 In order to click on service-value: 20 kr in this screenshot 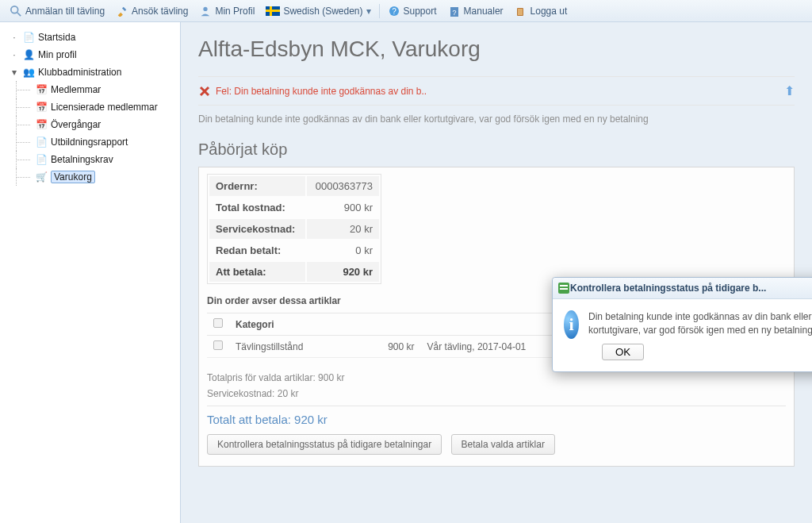, I will do `click(343, 229)`.